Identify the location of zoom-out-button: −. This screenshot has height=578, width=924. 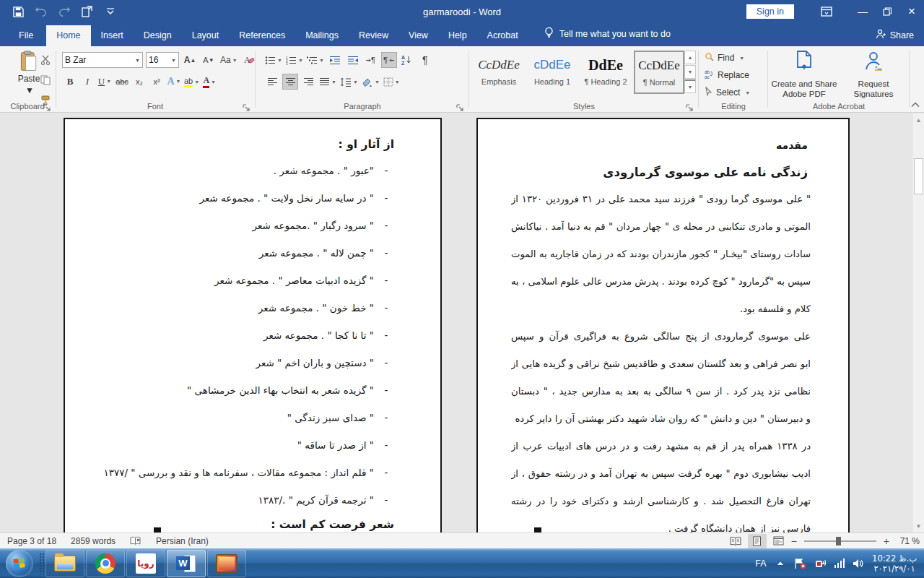
(794, 541).